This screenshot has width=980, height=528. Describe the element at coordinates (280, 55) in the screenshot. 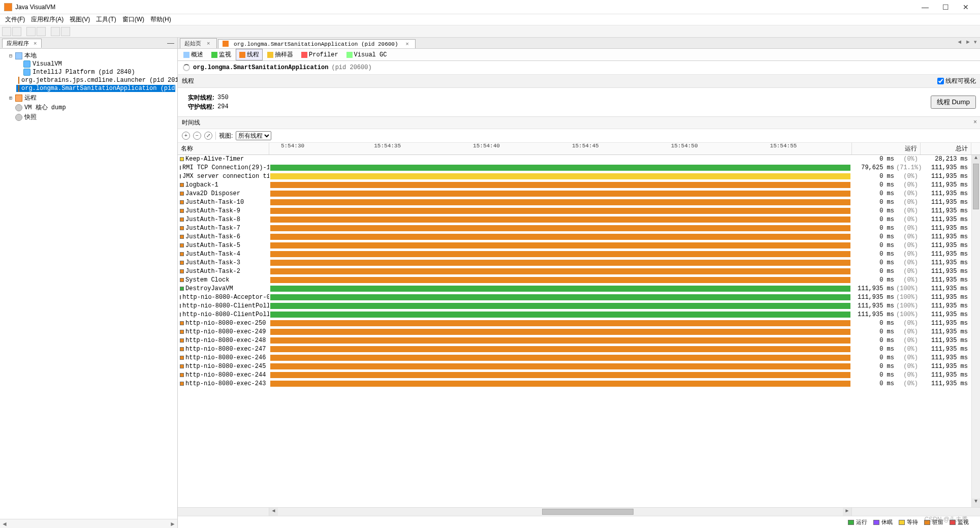

I see `subtab-sampler: 抽样器` at that location.